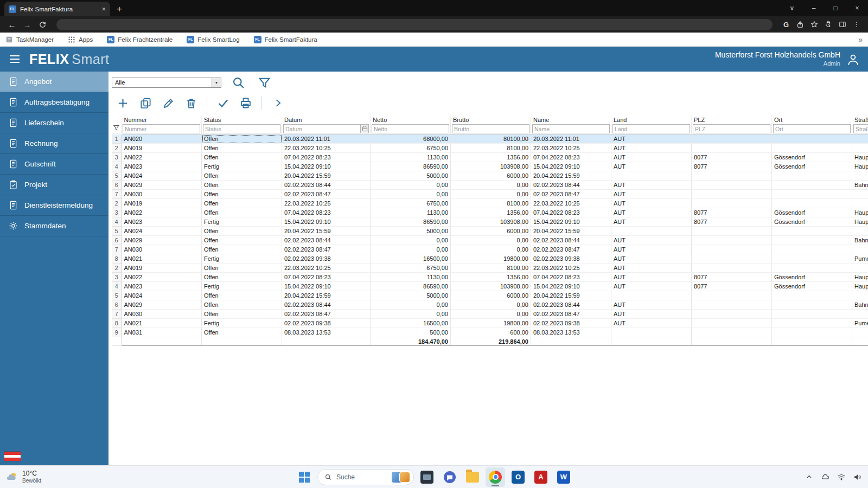  What do you see at coordinates (841, 477) in the screenshot?
I see `network-wifi-icon` at bounding box center [841, 477].